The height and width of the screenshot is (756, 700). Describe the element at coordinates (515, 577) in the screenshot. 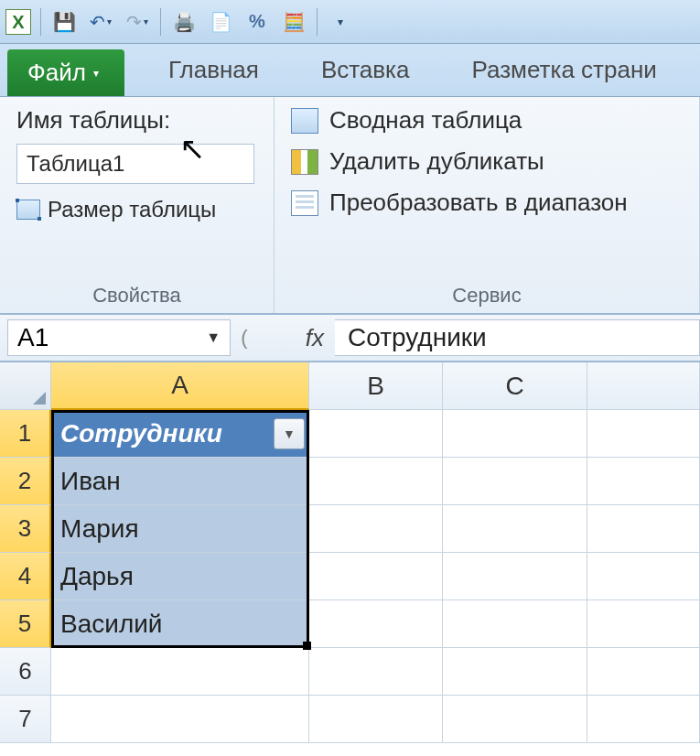

I see `cell-C4` at that location.